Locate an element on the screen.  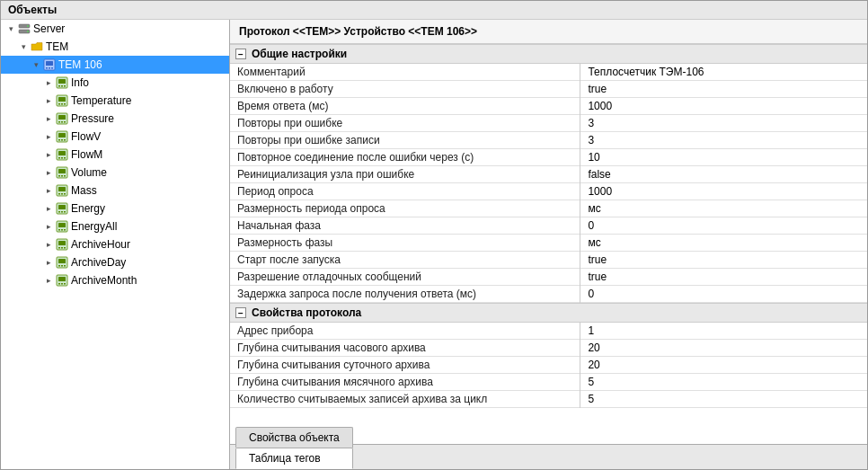
table-row: Разрешение отладочных сообщенийtrue is located at coordinates (548, 277).